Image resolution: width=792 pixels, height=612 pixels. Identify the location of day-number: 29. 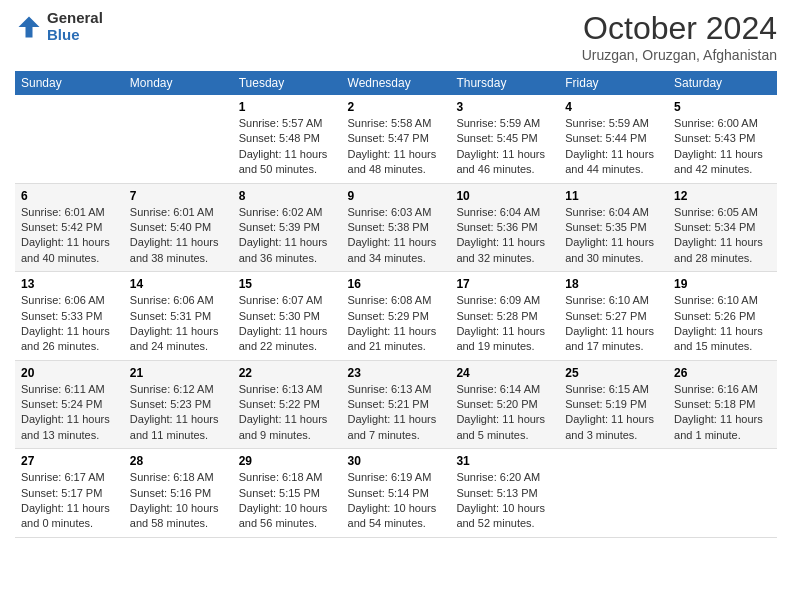
(288, 461).